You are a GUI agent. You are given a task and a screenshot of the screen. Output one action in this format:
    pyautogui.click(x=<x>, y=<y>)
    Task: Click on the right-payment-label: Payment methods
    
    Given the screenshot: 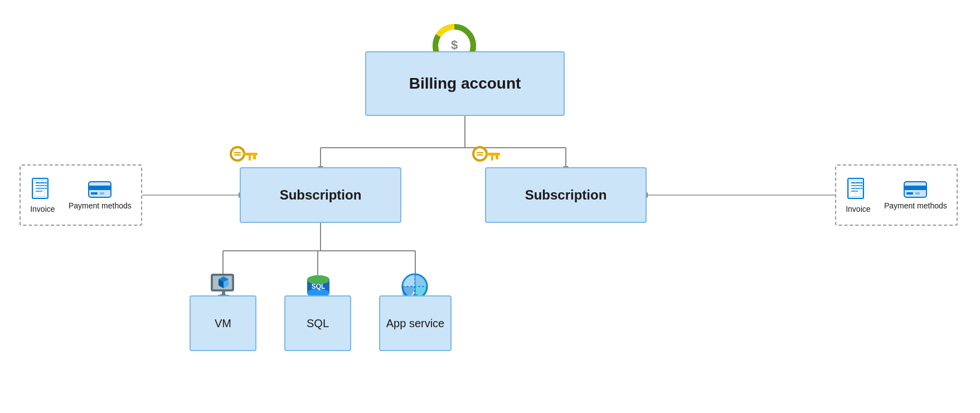 What is the action you would take?
    pyautogui.click(x=915, y=206)
    